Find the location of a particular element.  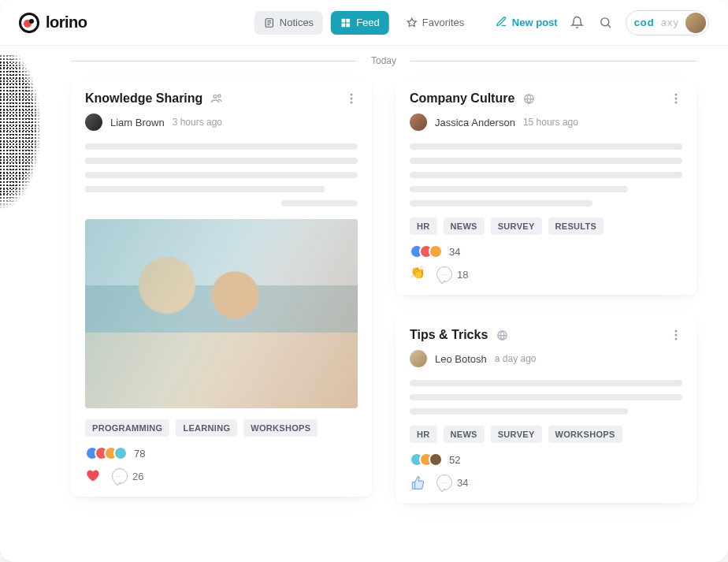

post-time: 15 hours ago is located at coordinates (551, 122).